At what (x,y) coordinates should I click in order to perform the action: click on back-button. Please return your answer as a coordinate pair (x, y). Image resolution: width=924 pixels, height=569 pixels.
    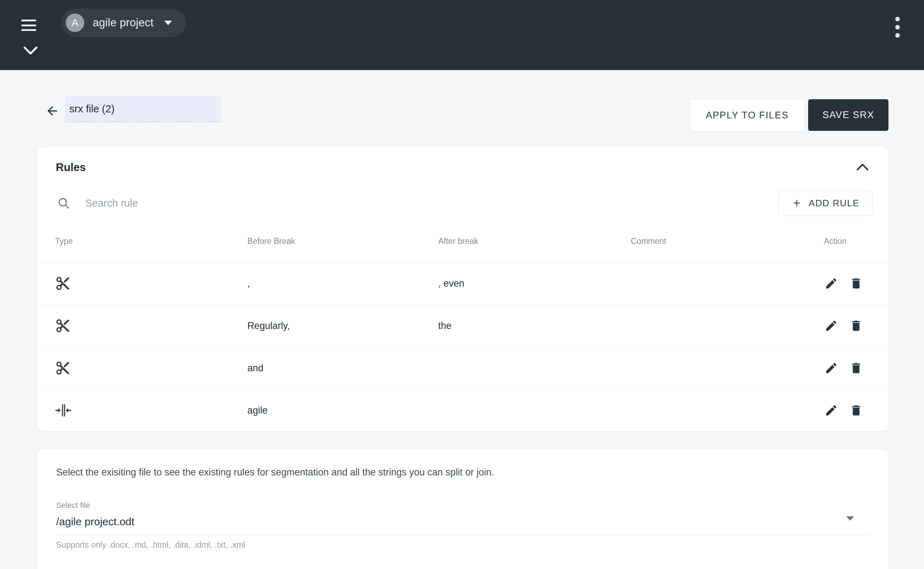
    Looking at the image, I should click on (52, 112).